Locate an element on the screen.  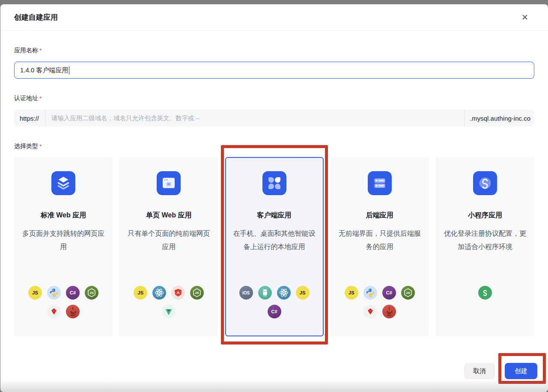
create-button: 创建 is located at coordinates (521, 371).